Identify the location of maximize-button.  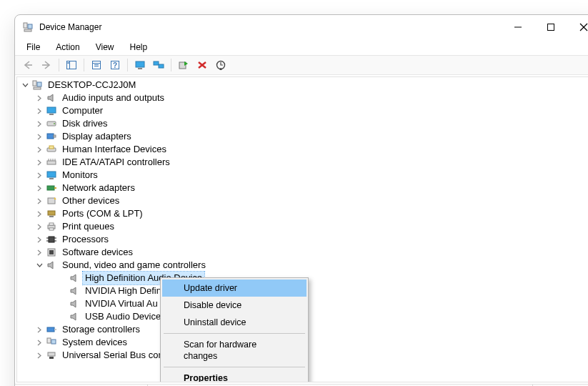
(551, 27).